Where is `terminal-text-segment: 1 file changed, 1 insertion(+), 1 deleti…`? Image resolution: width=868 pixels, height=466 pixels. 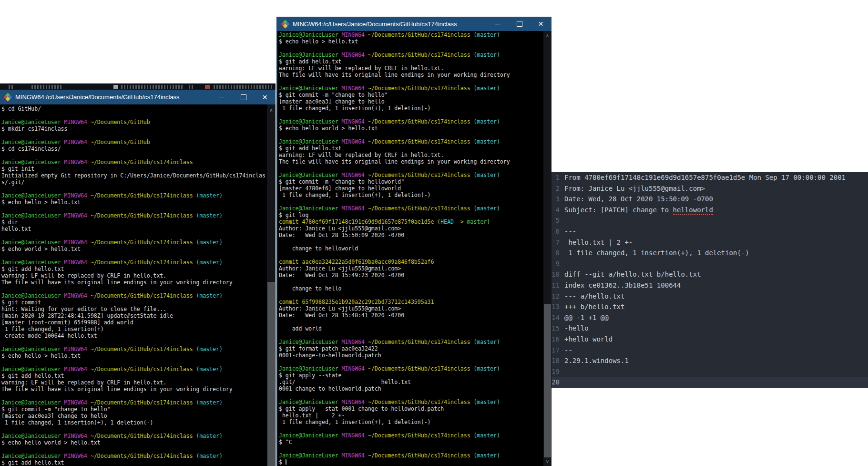
terminal-text-segment: 1 file changed, 1 insertion(+), 1 deleti… is located at coordinates (355, 195).